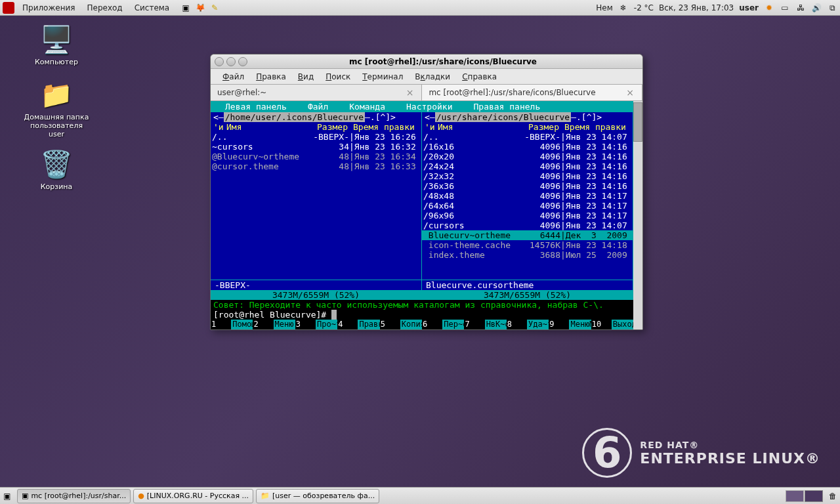  I want to click on computer-icon: 🖥️, so click(56, 39).